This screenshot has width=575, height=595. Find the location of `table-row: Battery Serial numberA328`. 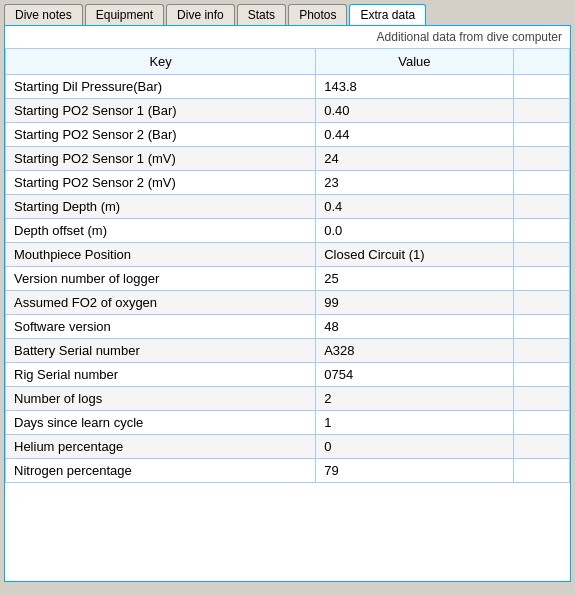

table-row: Battery Serial numberA328 is located at coordinates (288, 351).